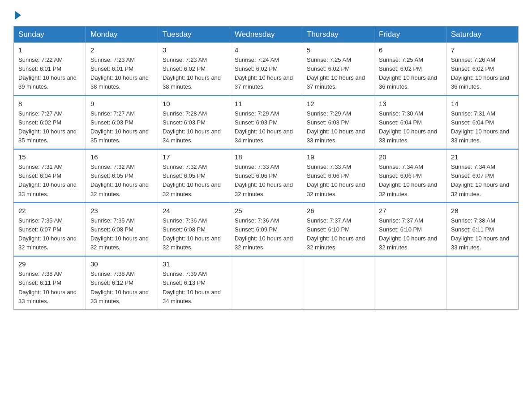 The width and height of the screenshot is (532, 411). What do you see at coordinates (266, 176) in the screenshot?
I see `calendar-week-row: 15Sunrise: 7:31 AMSunset: 6:04 PMDayligh…` at bounding box center [266, 176].